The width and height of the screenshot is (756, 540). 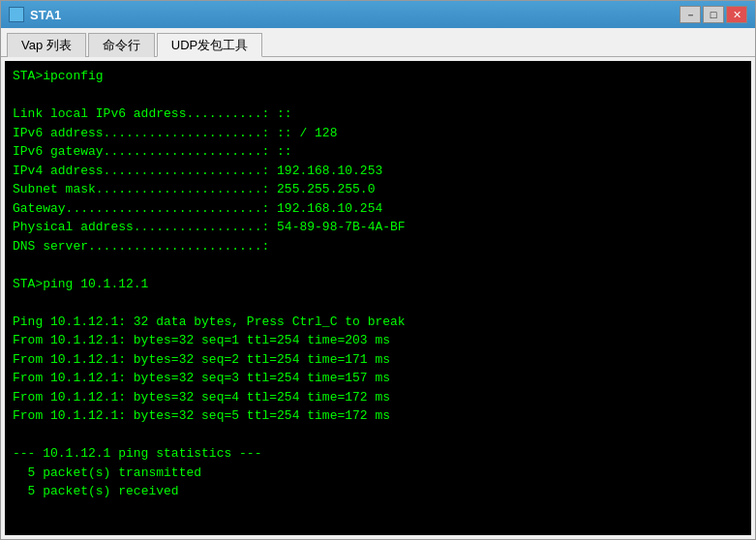 What do you see at coordinates (46, 45) in the screenshot?
I see `tab-vap-list: Vap 列表` at bounding box center [46, 45].